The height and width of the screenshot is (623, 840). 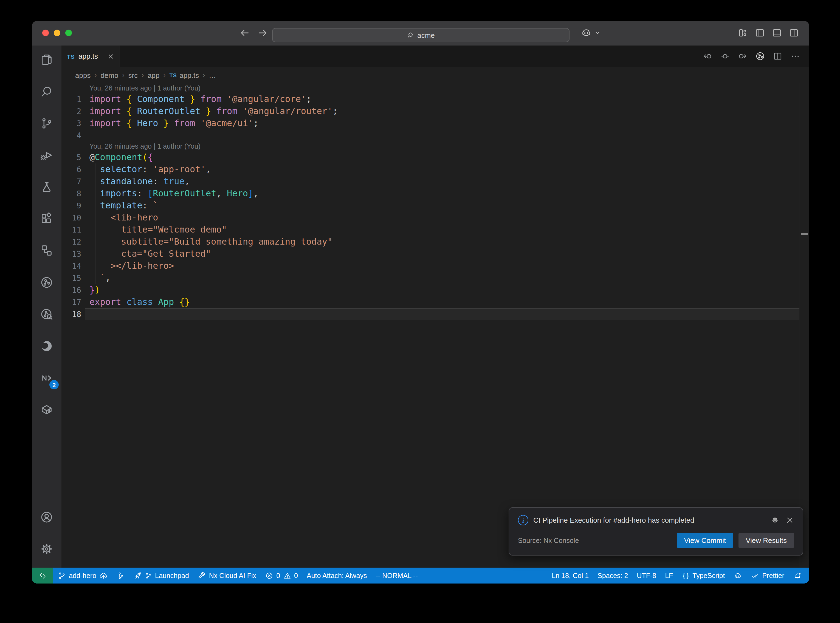 What do you see at coordinates (435, 230) in the screenshot?
I see `code-line-11: 11 title="Welcmoe demo"` at bounding box center [435, 230].